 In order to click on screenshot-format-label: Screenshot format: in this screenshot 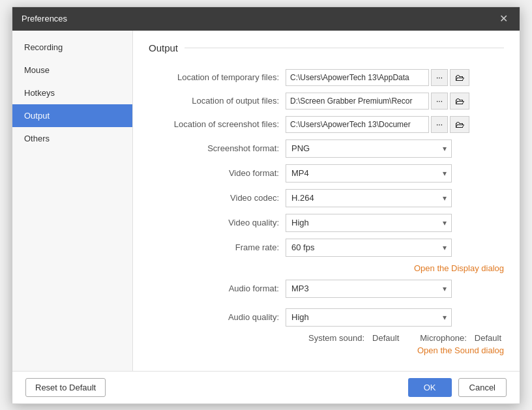, I will do `click(217, 149)`.